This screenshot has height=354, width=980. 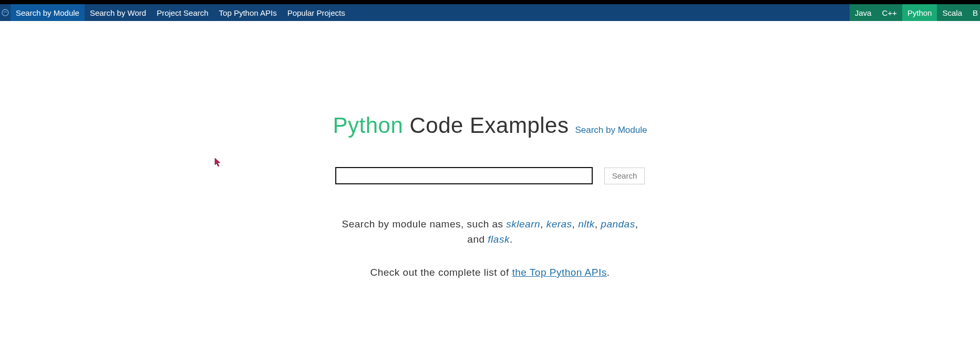 What do you see at coordinates (5, 13) in the screenshot?
I see `site-logo-icon` at bounding box center [5, 13].